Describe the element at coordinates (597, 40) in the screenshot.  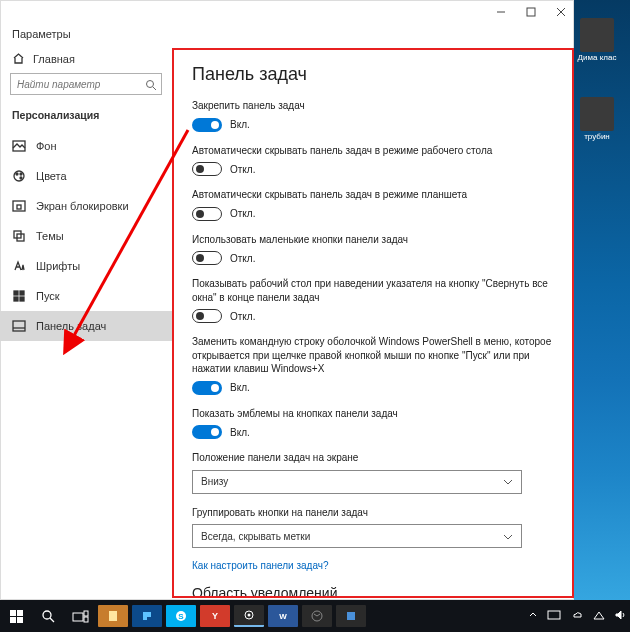
I see `desktop-icon: Дима клас` at that location.